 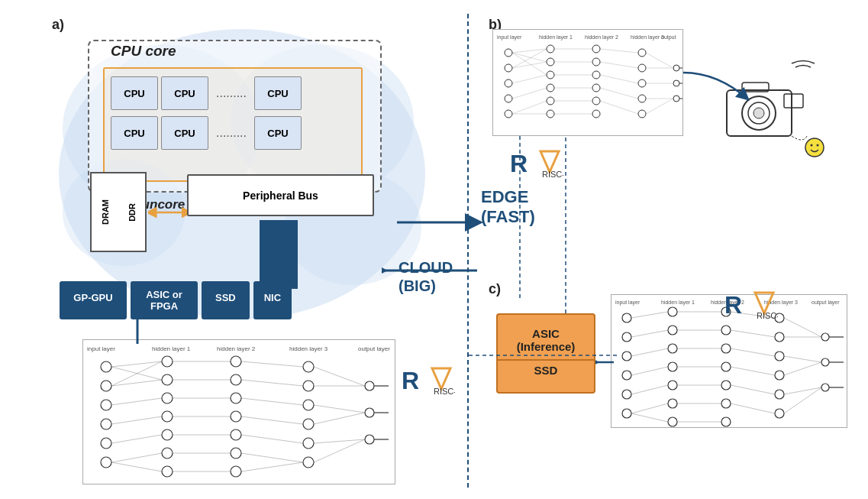 I want to click on svg-text: output, so click(x=669, y=37).